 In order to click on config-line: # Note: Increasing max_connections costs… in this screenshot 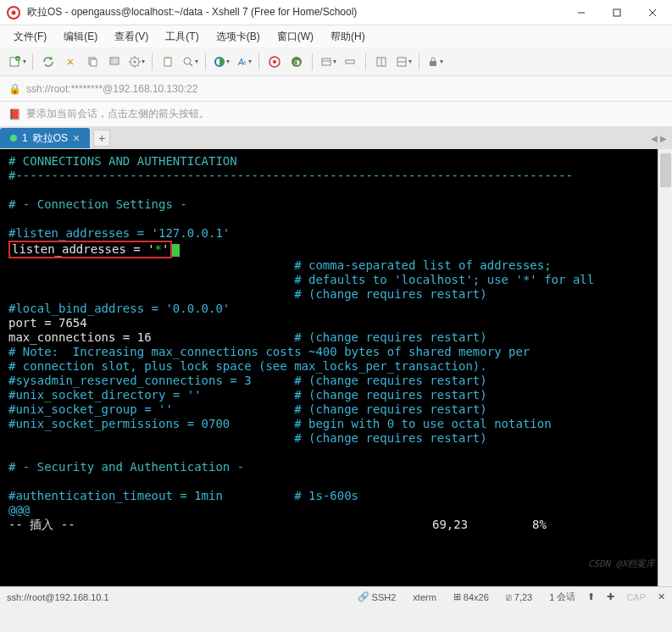, I will do `click(269, 352)`.